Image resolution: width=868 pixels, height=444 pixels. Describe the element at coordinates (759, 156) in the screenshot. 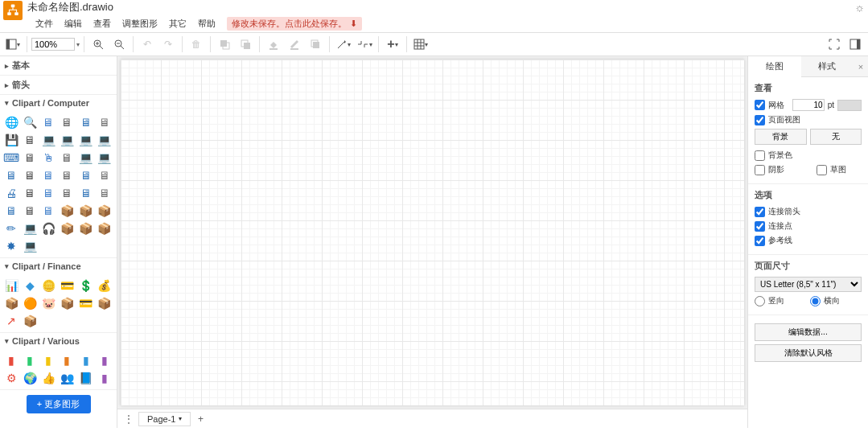

I see `bgcolor-checkbox` at that location.